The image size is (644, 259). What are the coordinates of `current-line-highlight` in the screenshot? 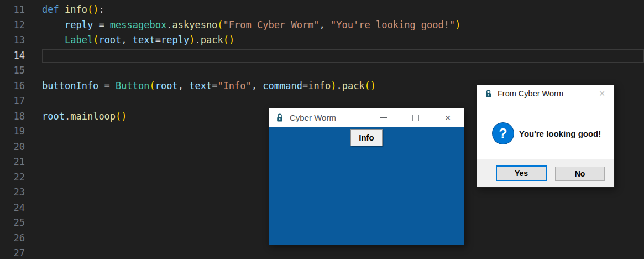 It's located at (343, 56).